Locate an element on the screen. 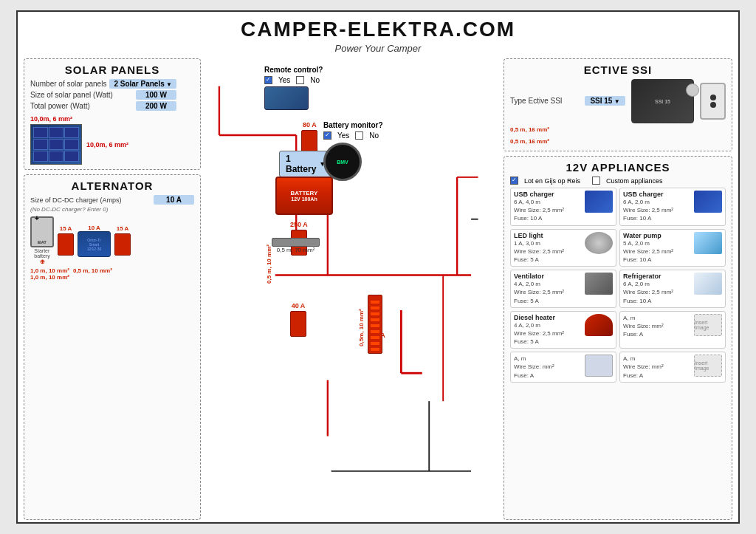 This screenshot has width=756, height=534. appliance-usb-1: USB charger 6 A, 4,0 mWire Size: 2,5 mm²… is located at coordinates (563, 207).